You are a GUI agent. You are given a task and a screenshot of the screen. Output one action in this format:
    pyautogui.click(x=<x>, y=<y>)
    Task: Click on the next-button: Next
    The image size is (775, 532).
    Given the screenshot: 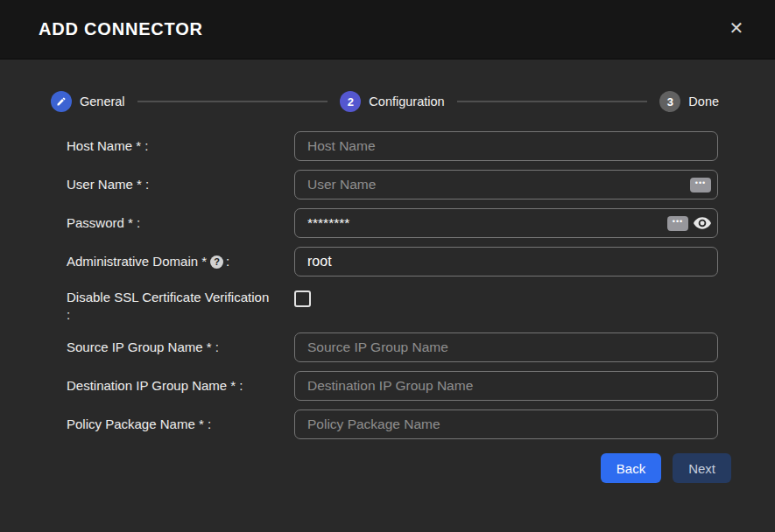 What is the action you would take?
    pyautogui.click(x=702, y=468)
    